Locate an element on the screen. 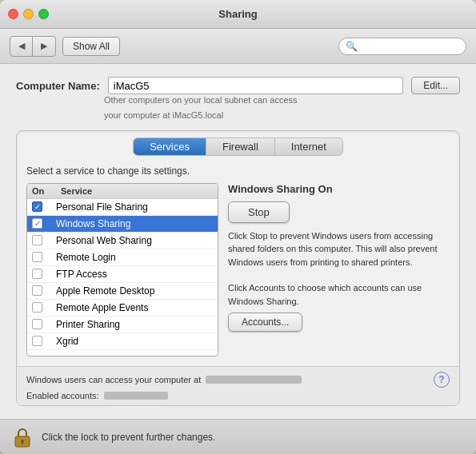 The height and width of the screenshot is (454, 476). accounts-description: Click Accounts to choose which accounts … is located at coordinates (339, 294).